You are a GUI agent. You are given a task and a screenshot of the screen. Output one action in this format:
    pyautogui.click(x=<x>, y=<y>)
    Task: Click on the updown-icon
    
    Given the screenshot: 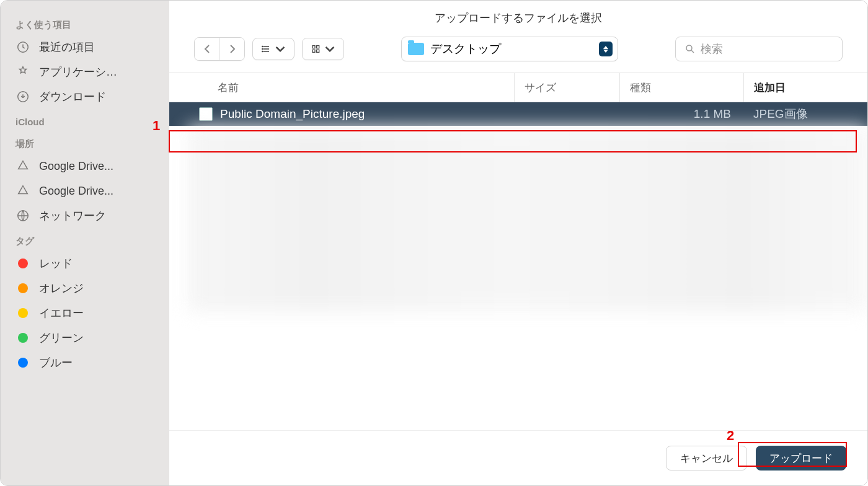 What is the action you would take?
    pyautogui.click(x=606, y=49)
    